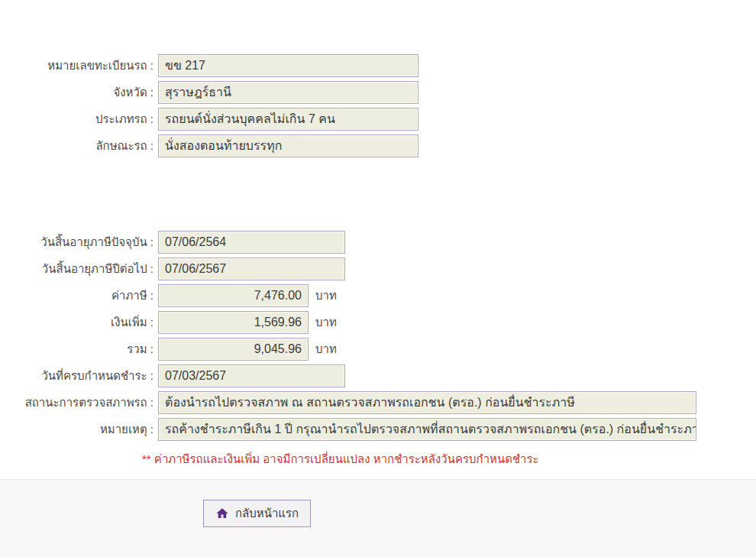 This screenshot has width=756, height=557. What do you see at coordinates (378, 241) in the screenshot?
I see `form-row: วันสิ้นอายุภาษีปัจจุบัน : 07/06/2564` at bounding box center [378, 241].